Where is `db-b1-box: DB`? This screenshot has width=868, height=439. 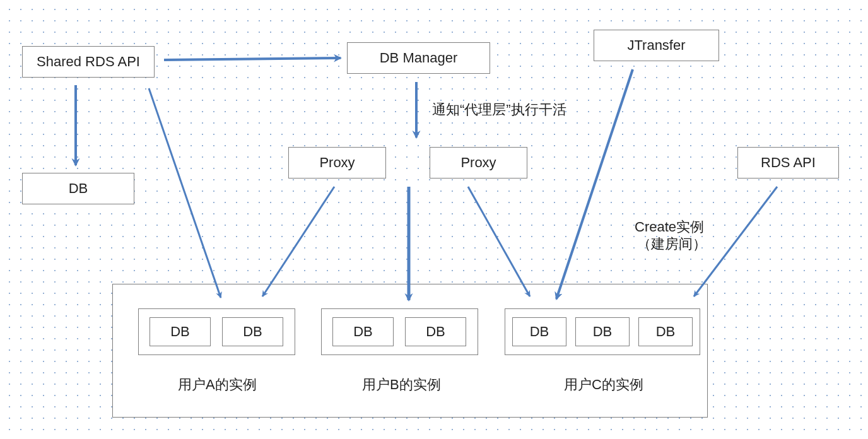
db-b1-box: DB is located at coordinates (363, 332).